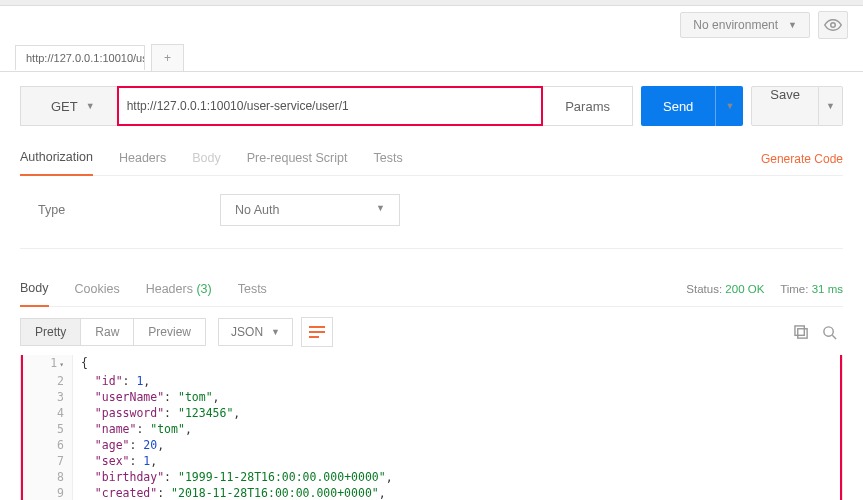 The image size is (863, 500). What do you see at coordinates (432, 397) in the screenshot?
I see `code-line: 3 "userName": "tom",` at bounding box center [432, 397].